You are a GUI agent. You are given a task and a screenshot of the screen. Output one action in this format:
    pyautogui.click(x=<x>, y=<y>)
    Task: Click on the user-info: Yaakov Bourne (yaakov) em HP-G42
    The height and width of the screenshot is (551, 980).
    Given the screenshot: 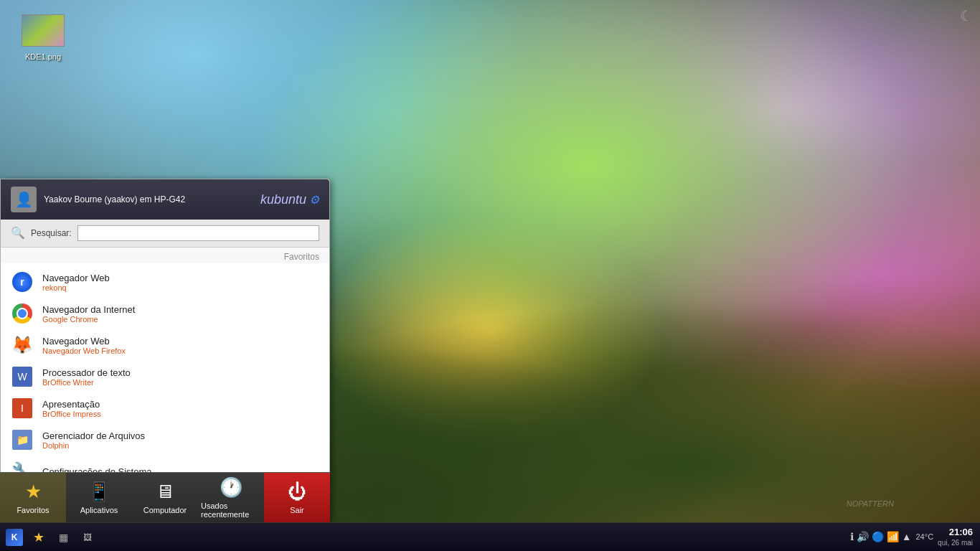 What is the action you would take?
    pyautogui.click(x=115, y=199)
    